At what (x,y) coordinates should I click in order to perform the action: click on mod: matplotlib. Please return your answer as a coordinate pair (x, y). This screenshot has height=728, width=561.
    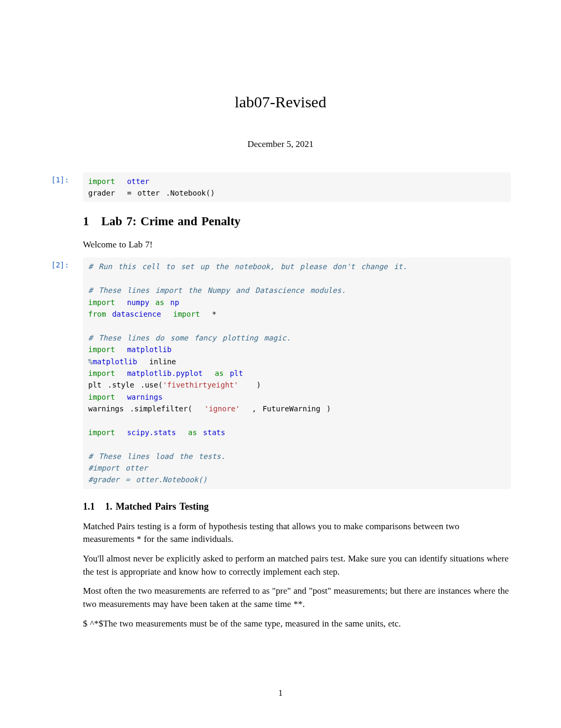
    Looking at the image, I should click on (149, 349).